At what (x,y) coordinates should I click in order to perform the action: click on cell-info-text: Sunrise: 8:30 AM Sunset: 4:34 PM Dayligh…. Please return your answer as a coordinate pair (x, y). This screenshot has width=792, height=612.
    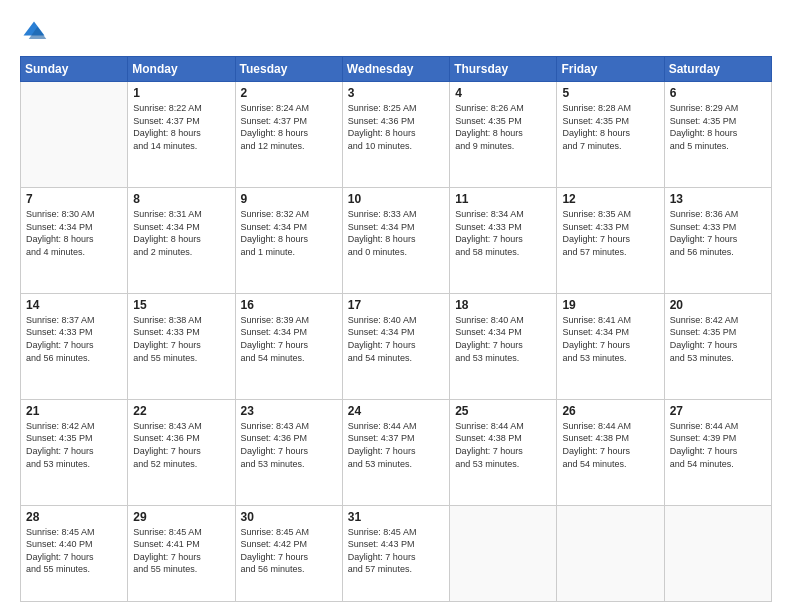
    Looking at the image, I should click on (74, 233).